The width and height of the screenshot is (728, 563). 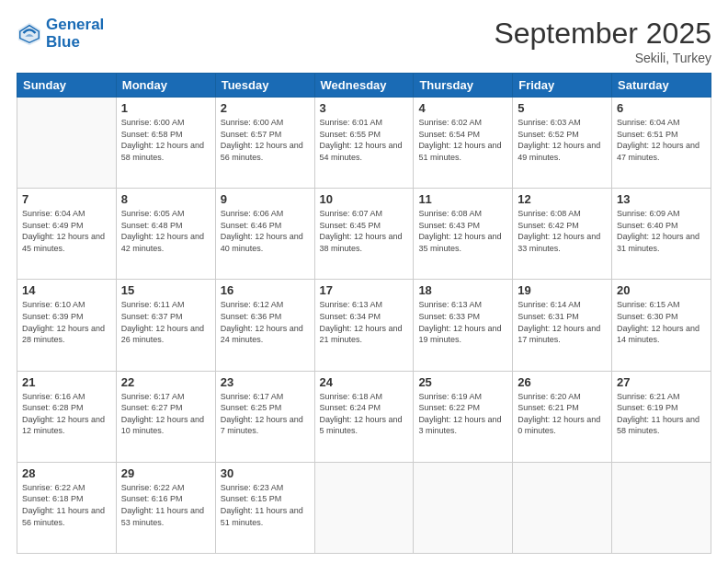 What do you see at coordinates (662, 86) in the screenshot?
I see `weekday-header-saturday: Saturday` at bounding box center [662, 86].